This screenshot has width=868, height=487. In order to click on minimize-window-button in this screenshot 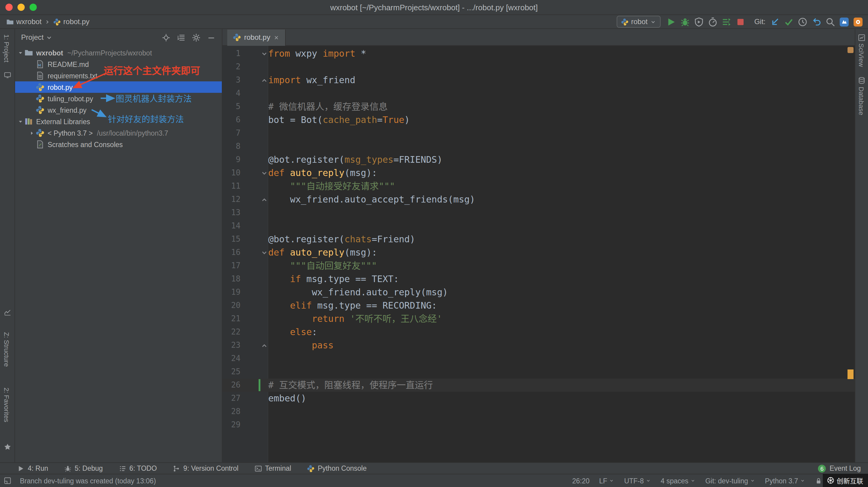, I will do `click(21, 7)`.